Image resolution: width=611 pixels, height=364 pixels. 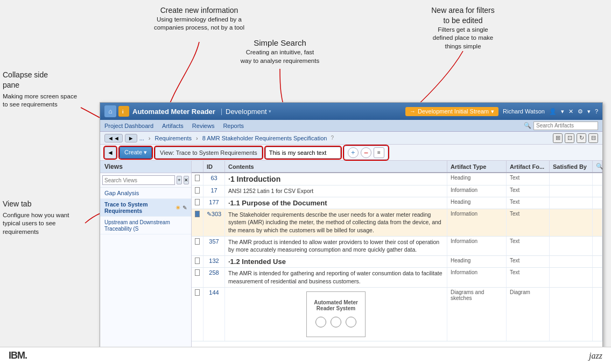 I want to click on breadcrumb-row: ◄◄ ► ... › Requirements › 8 AMR Stakehol…, so click(x=351, y=138).